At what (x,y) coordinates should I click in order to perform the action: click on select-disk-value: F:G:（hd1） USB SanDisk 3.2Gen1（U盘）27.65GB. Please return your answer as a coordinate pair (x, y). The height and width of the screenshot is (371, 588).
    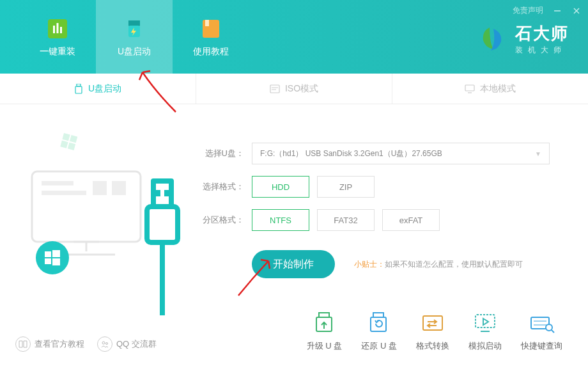
    Looking at the image, I should click on (352, 154).